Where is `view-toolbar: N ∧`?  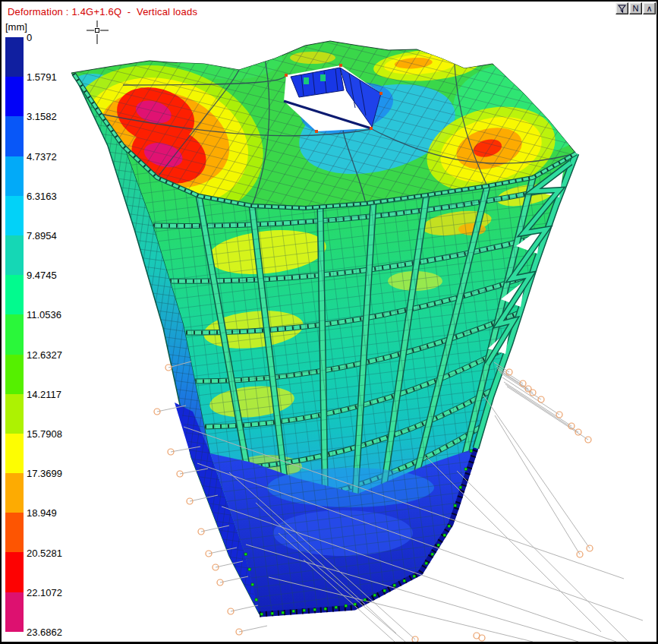
view-toolbar: N ∧ is located at coordinates (636, 8).